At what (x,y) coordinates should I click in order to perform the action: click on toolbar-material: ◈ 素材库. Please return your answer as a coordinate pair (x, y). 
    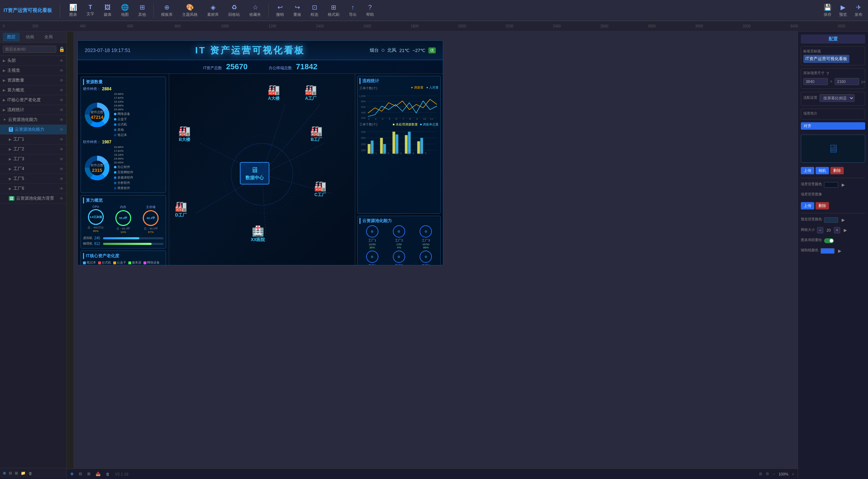
    Looking at the image, I should click on (213, 11).